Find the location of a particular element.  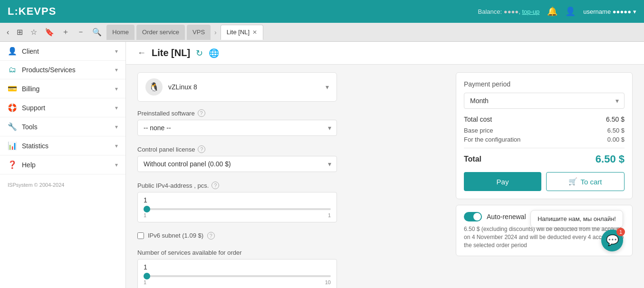

sidebar-label-support: Support is located at coordinates (33, 108).